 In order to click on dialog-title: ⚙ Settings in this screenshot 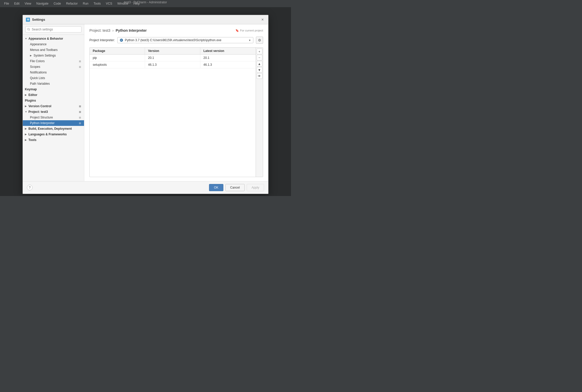, I will do `click(35, 20)`.